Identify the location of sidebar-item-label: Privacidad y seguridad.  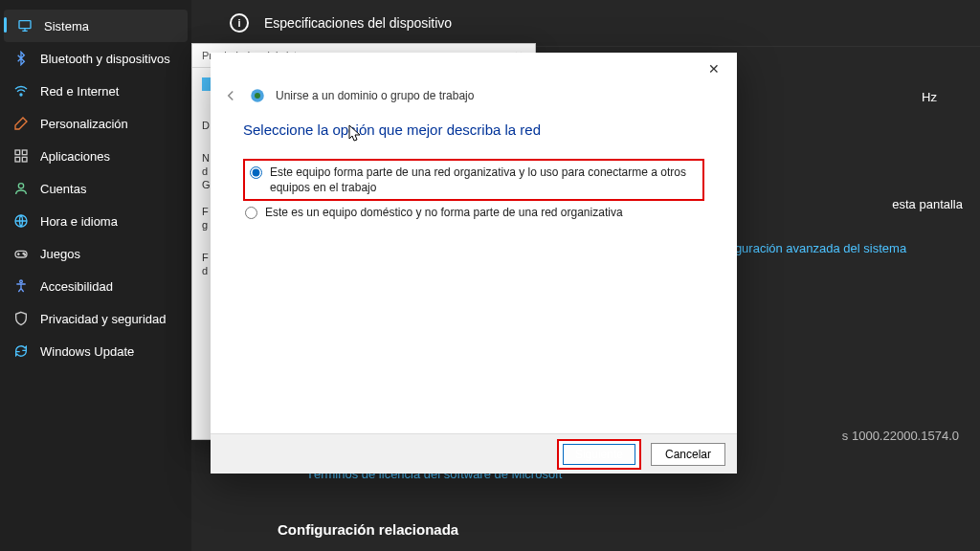
(103, 320).